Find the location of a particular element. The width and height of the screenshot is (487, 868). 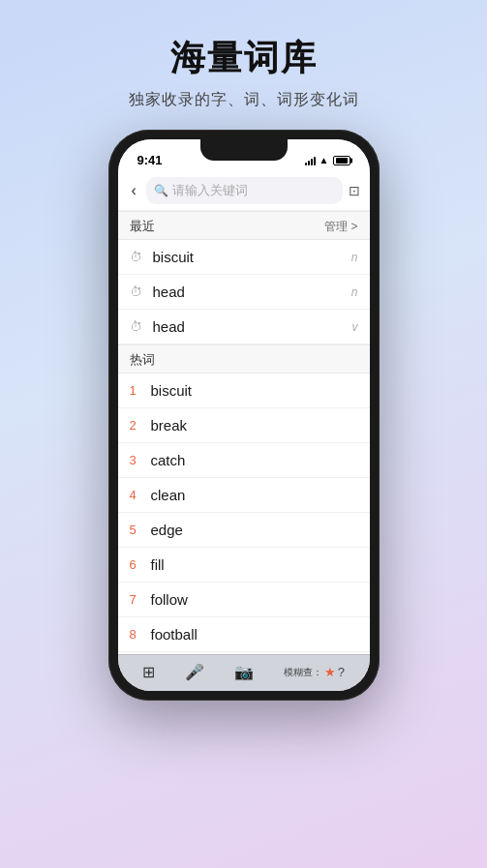

recent-item-3: ⏱ head v is located at coordinates (244, 327).